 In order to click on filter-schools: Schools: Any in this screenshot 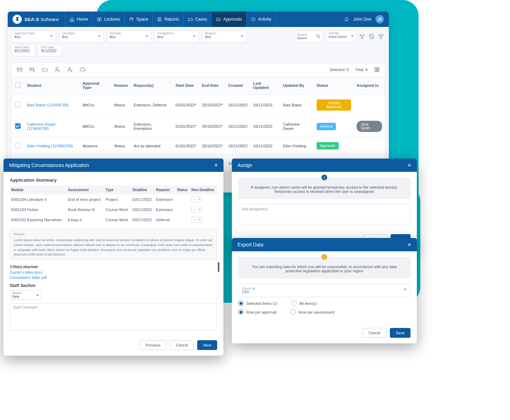, I will do `click(129, 36)`.